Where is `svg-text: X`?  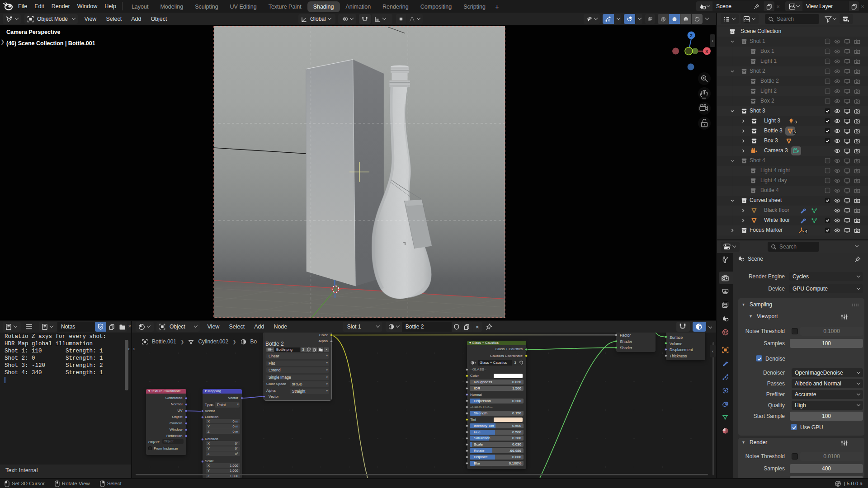 svg-text: X is located at coordinates (707, 52).